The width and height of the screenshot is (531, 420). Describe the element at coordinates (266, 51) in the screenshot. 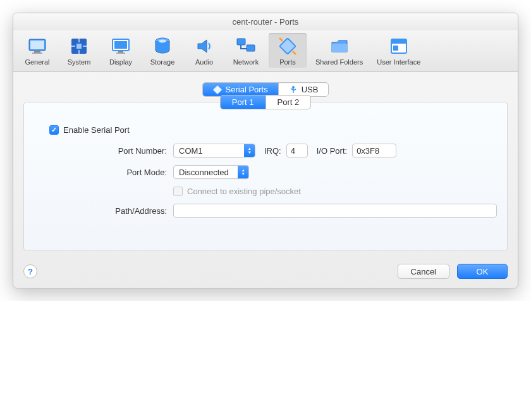

I see `toolbar: General System Display Storage Audio` at that location.